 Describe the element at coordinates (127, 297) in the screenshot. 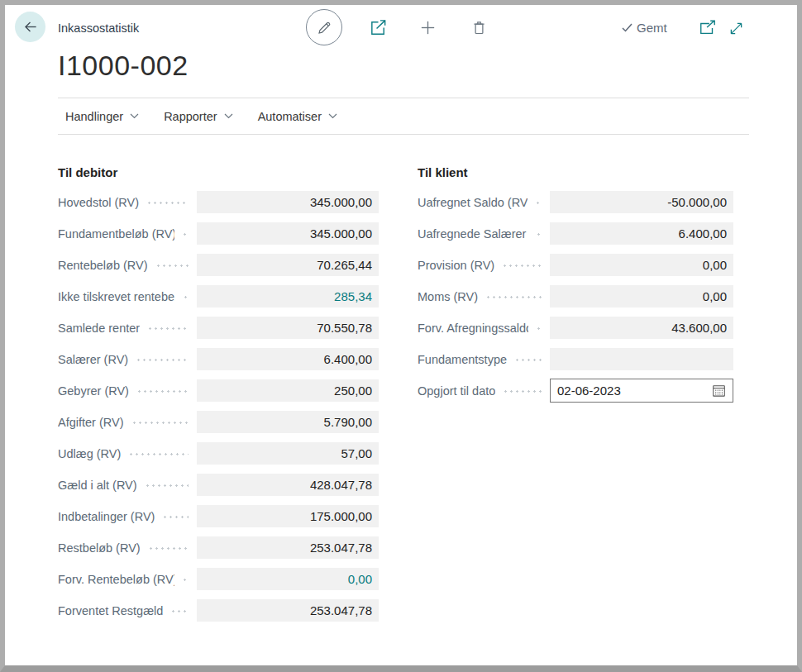

I see `field-label-area: Ikke tilskrevet rentebe...` at that location.